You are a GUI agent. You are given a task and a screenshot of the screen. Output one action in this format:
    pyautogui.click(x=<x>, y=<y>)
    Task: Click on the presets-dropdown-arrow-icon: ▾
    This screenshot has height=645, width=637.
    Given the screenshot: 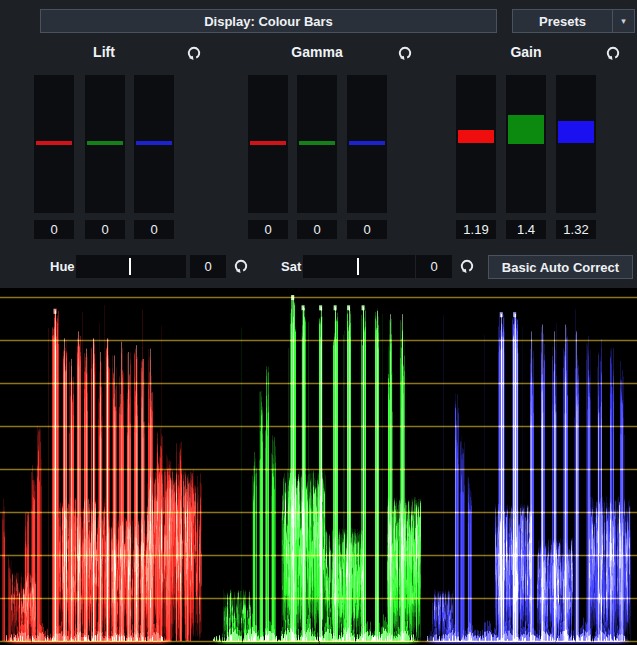 What is the action you would take?
    pyautogui.click(x=623, y=21)
    